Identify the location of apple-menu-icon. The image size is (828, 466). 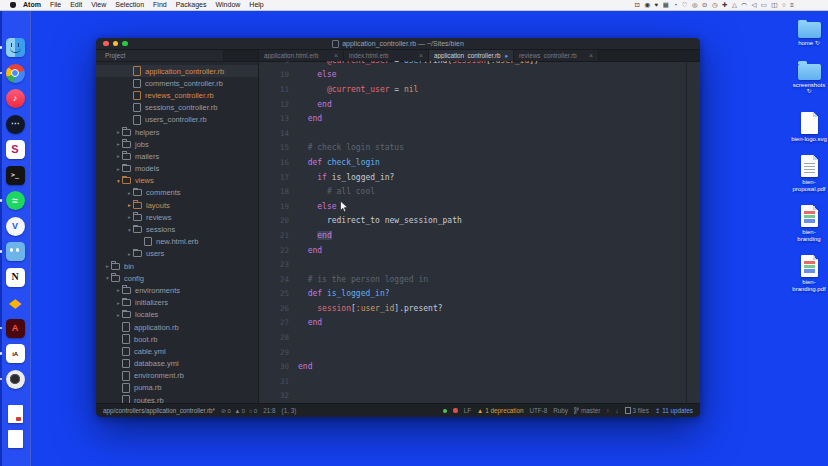
(13, 5).